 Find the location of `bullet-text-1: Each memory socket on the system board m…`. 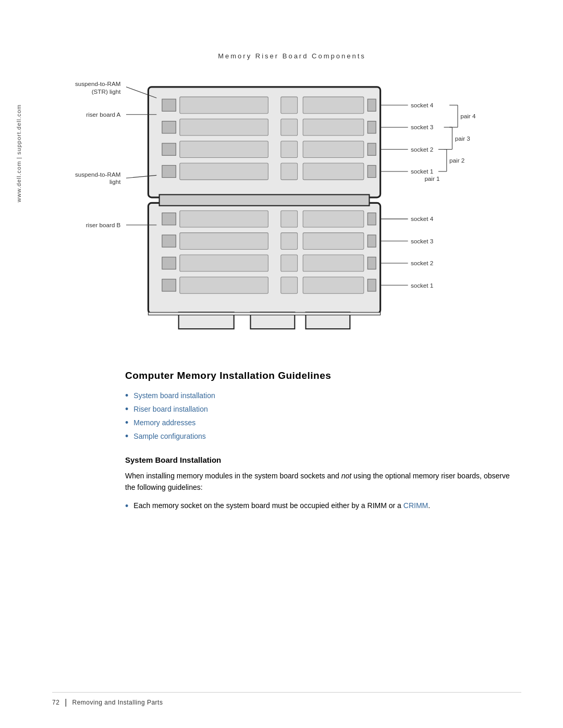

bullet-text-1: Each memory socket on the system board m… is located at coordinates (327, 506).